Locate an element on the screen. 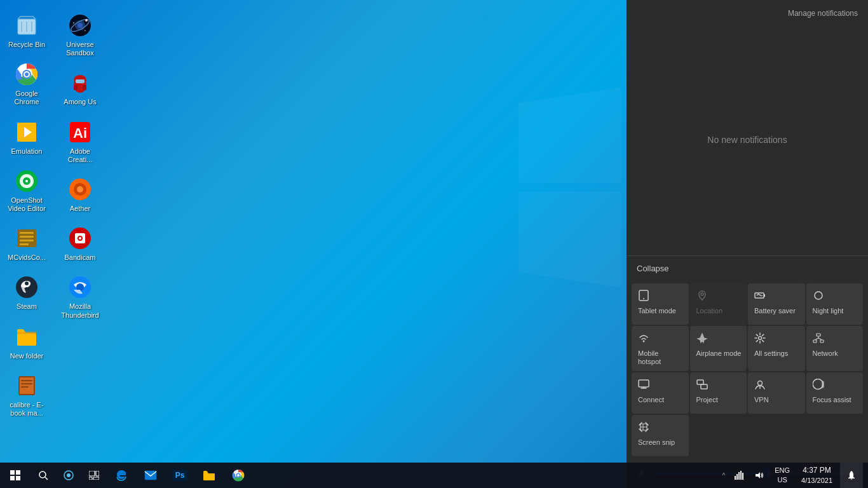  steam-label: Steam is located at coordinates (27, 306).